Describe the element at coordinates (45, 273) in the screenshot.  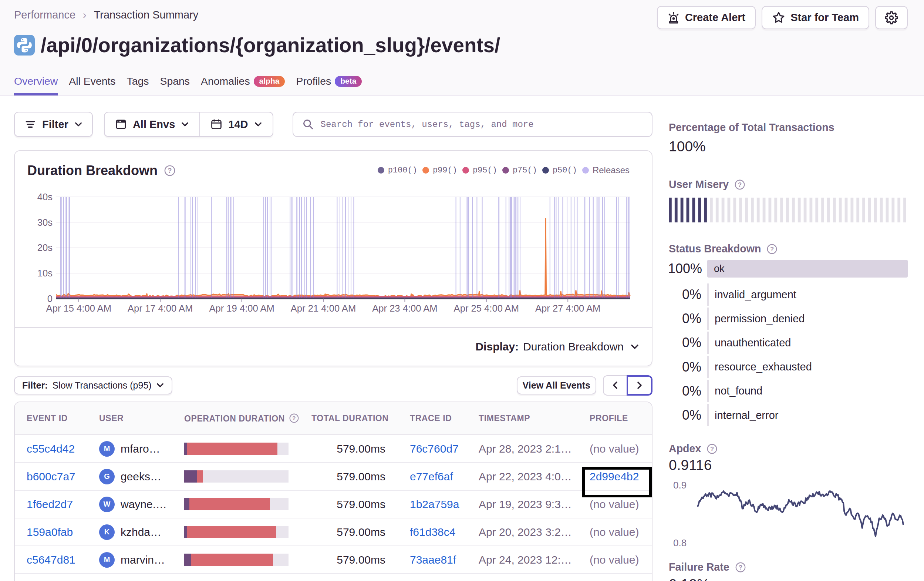
I see `svg-text: 10s` at that location.